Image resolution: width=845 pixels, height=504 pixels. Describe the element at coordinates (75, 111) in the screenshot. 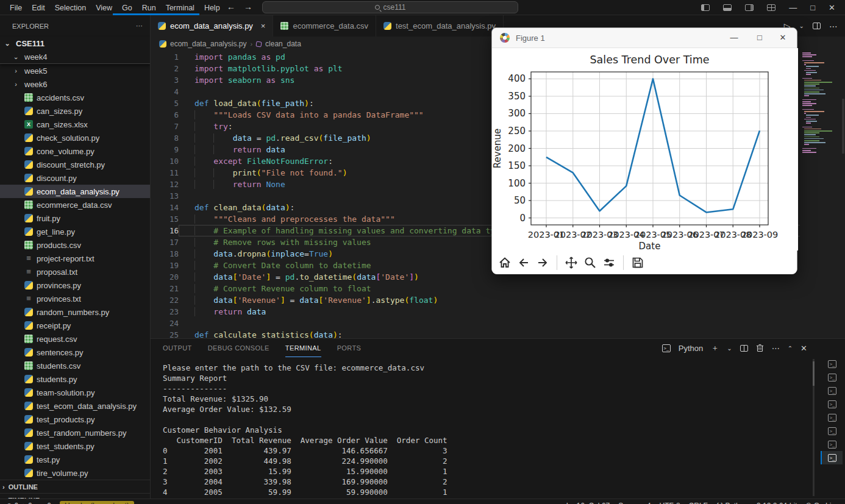

I see `tree-item-can-sizes-py: can_sizes.py` at that location.